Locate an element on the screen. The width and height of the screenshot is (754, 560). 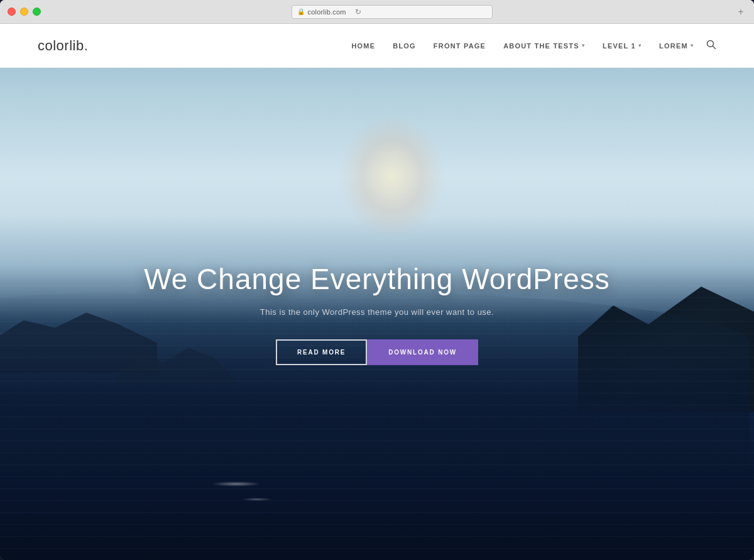
search-icon is located at coordinates (711, 46).